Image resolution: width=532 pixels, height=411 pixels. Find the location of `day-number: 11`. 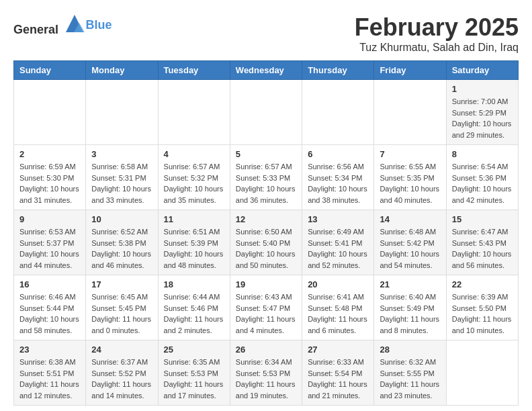

day-number: 11 is located at coordinates (194, 219).